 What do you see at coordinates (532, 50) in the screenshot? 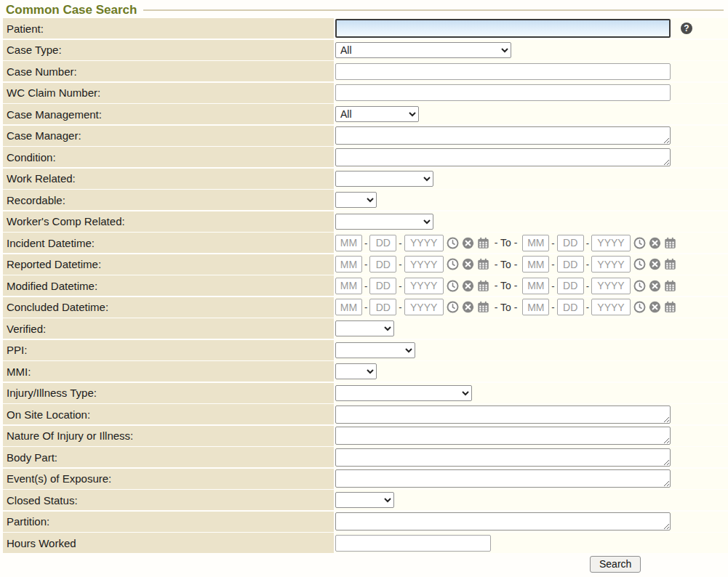
I see `field-cell: All` at bounding box center [532, 50].